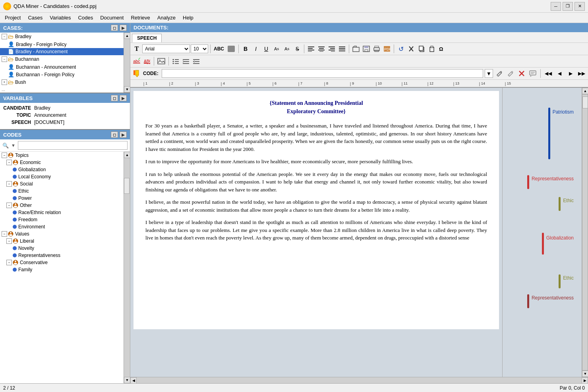 This screenshot has width=588, height=392. I want to click on toggle-bradley: −, so click(4, 37).